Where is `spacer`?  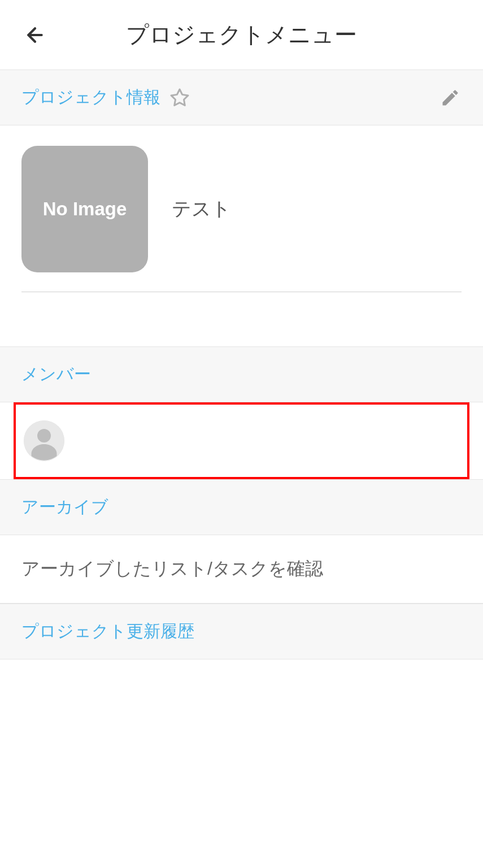 spacer is located at coordinates (242, 319).